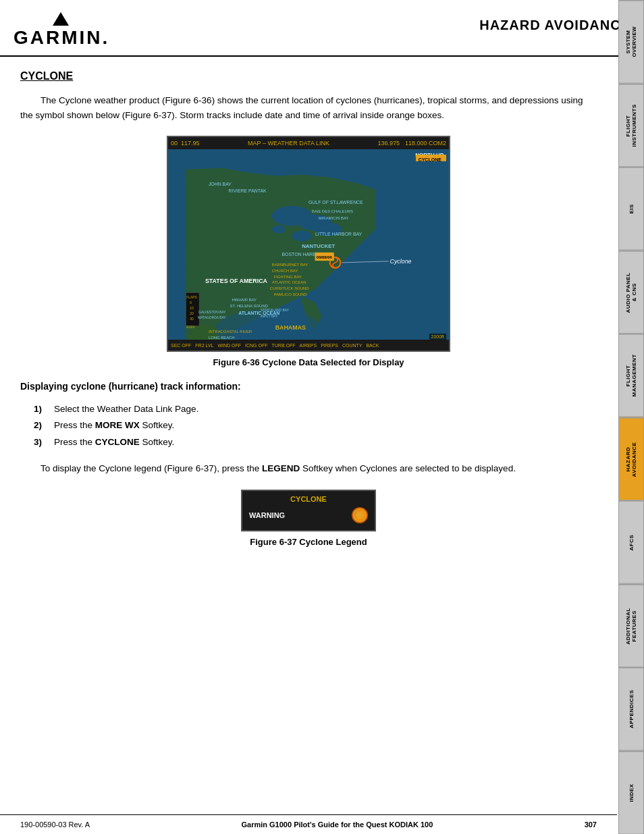 The height and width of the screenshot is (834, 644). What do you see at coordinates (315, 442) in the screenshot?
I see `step-3: 3) Press the CYCLONE Softkey.` at bounding box center [315, 442].